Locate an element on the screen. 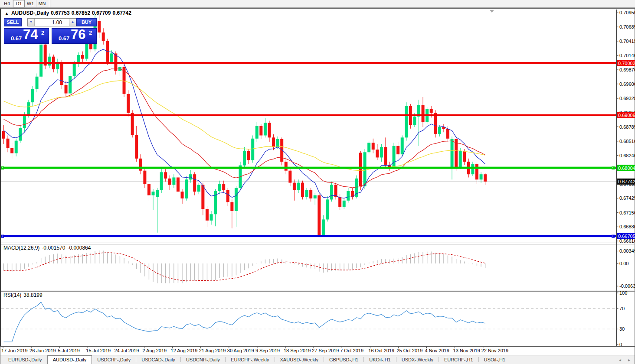 This screenshot has height=364, width=635. collapse-triangle-icon: ▲ is located at coordinates (7, 13).